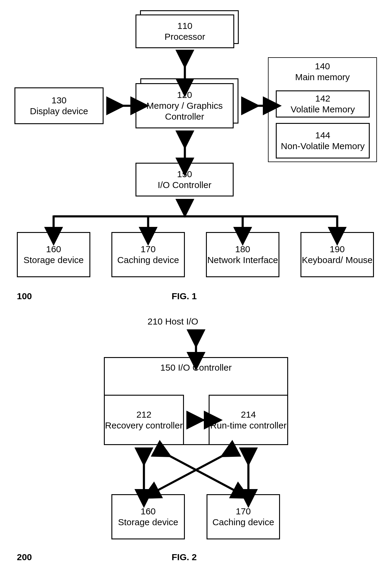 This screenshot has width=392, height=565. I want to click on recovery-box: 212 Recovery controller, so click(144, 420).